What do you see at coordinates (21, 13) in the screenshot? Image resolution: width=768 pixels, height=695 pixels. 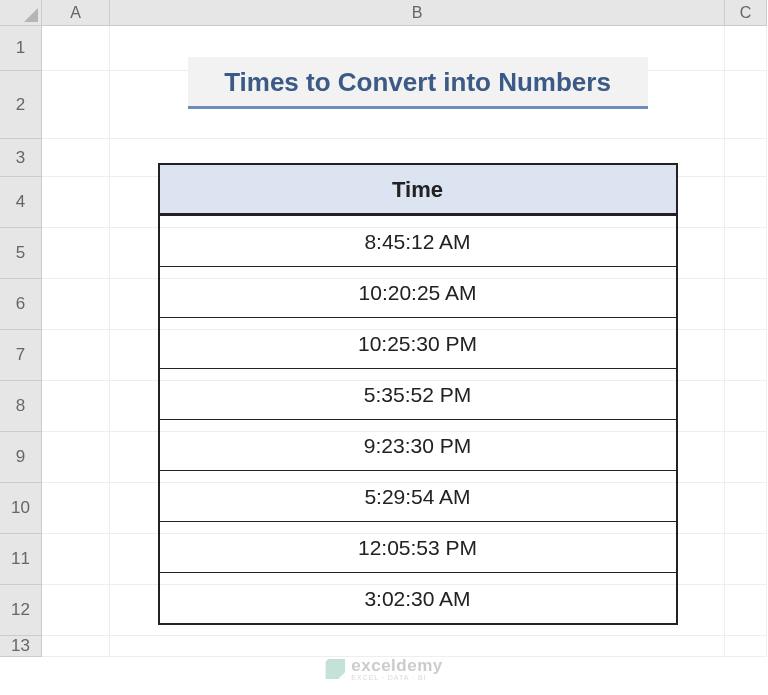 I see `select-all-corner` at bounding box center [21, 13].